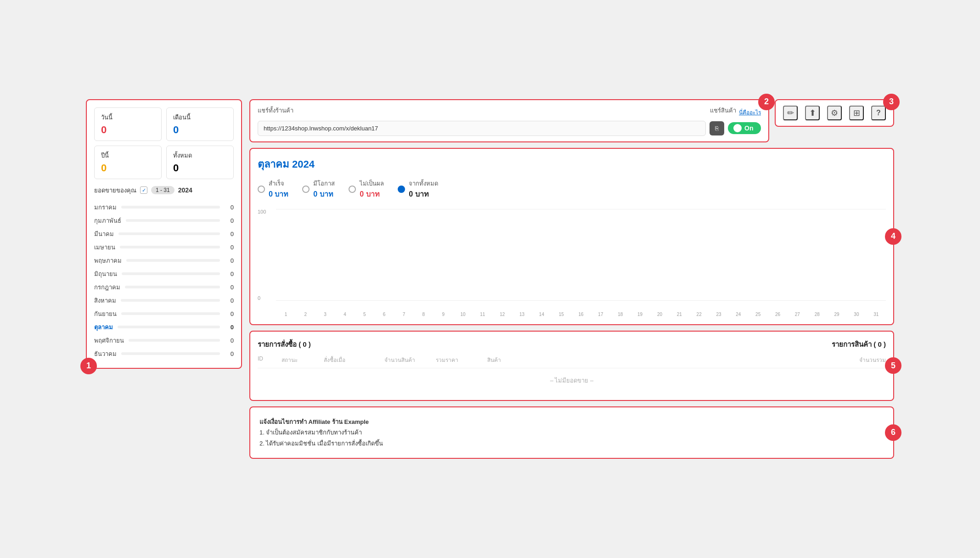 This screenshot has height=558, width=980. Describe the element at coordinates (144, 190) in the screenshot. I see `year-checkbox` at that location.